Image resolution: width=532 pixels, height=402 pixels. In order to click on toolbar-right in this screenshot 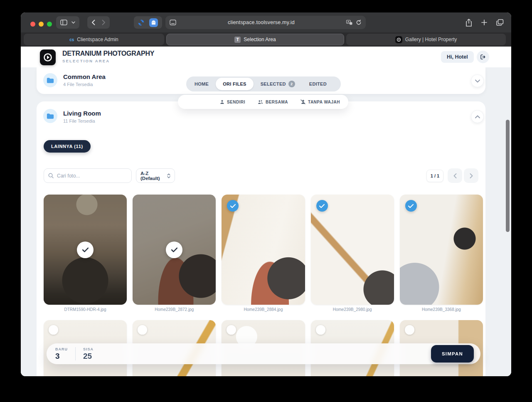, I will do `click(485, 22)`.